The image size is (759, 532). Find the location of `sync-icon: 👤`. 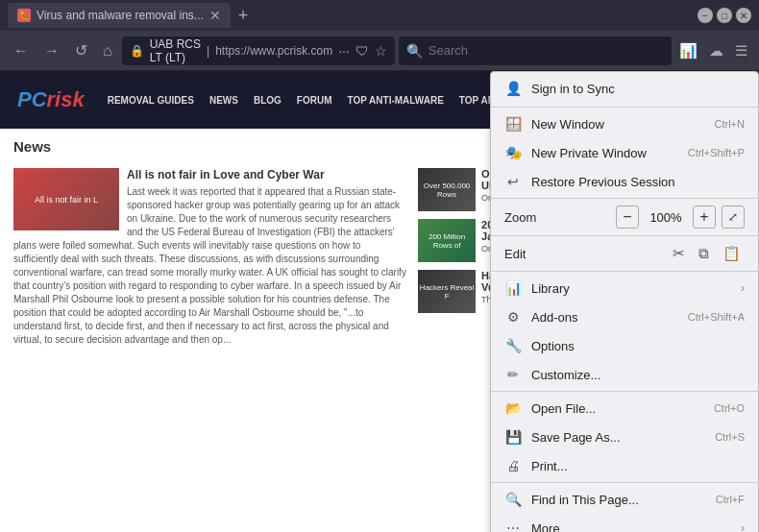

sync-icon: 👤 is located at coordinates (513, 88).